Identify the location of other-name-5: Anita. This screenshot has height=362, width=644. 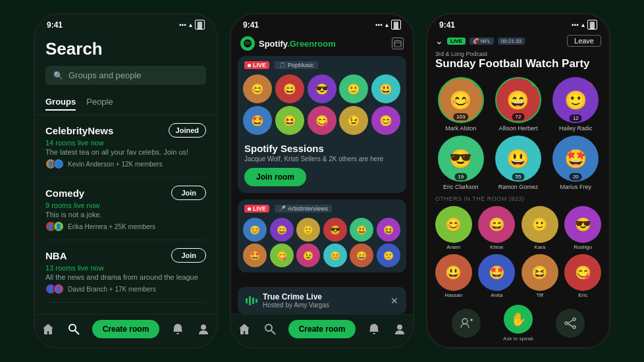
(496, 295).